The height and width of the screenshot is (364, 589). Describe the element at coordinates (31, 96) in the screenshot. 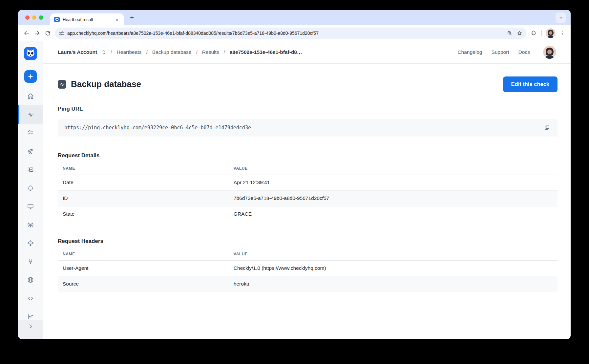

I see `sidebar-item-home` at that location.